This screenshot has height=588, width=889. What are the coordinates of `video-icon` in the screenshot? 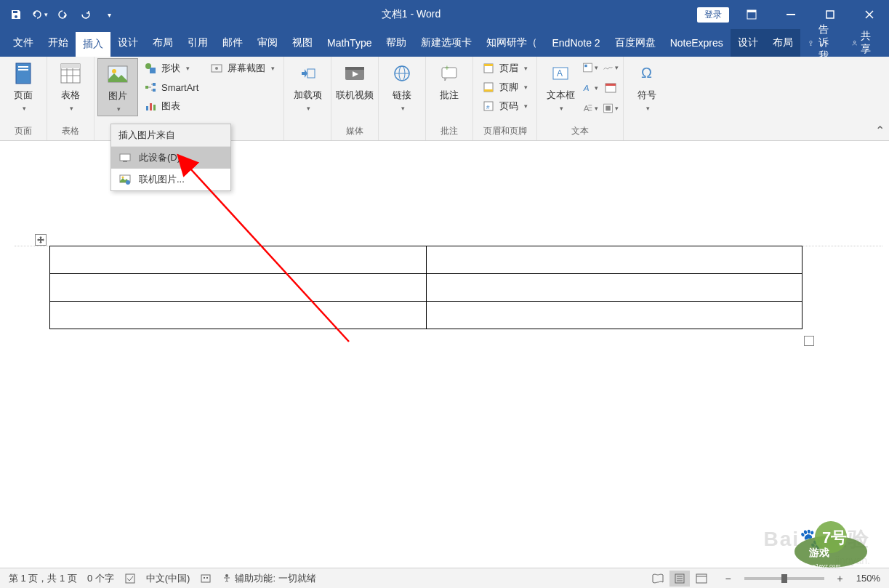 It's located at (355, 73).